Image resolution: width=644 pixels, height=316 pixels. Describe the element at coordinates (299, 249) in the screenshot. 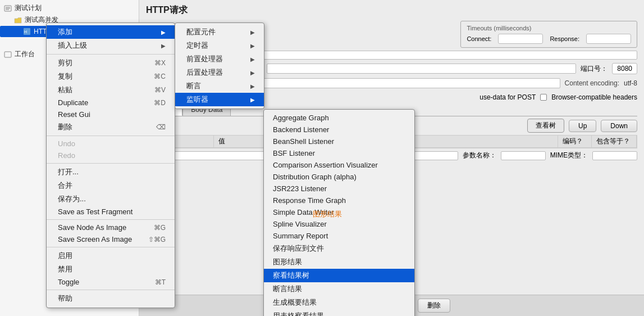

I see `listener-item-label: 保存响应到文件` at that location.